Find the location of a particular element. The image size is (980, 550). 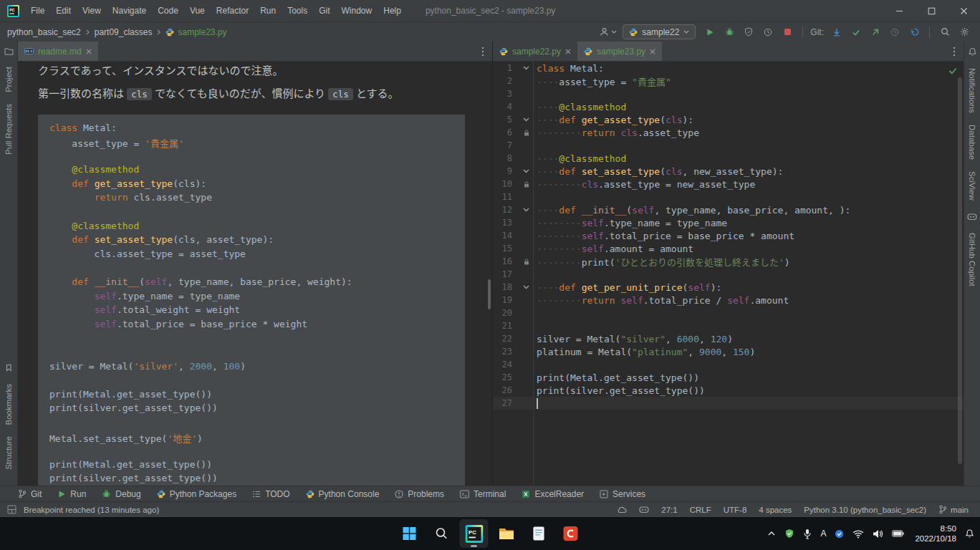

toolwindow-todo: TODO is located at coordinates (271, 494).